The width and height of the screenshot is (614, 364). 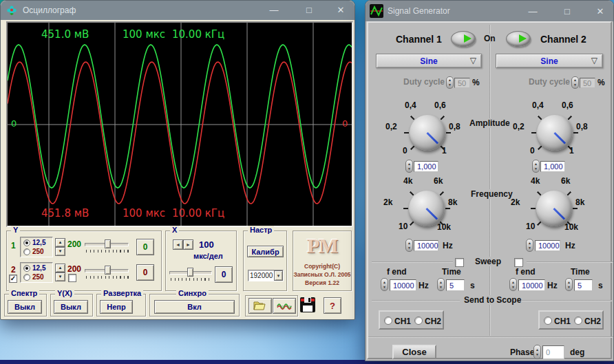 What do you see at coordinates (593, 321) in the screenshot?
I see `ch2-send-ch2-label: CH2` at bounding box center [593, 321].